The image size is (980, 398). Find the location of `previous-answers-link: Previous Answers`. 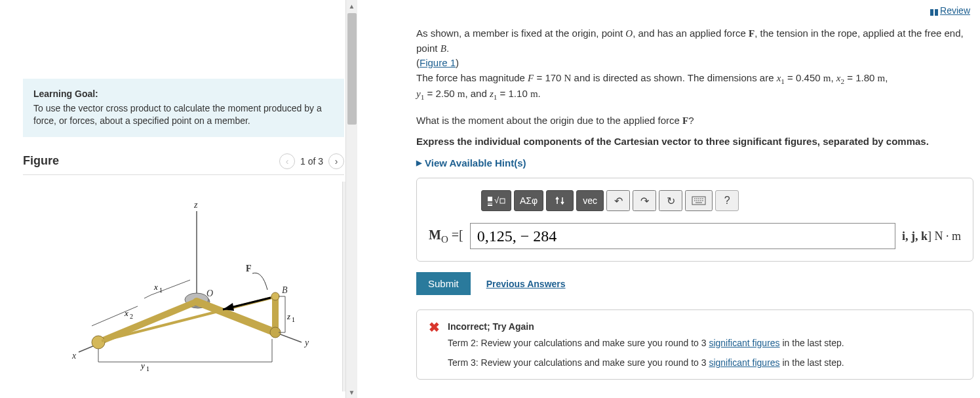

previous-answers-link: Previous Answers is located at coordinates (526, 284).